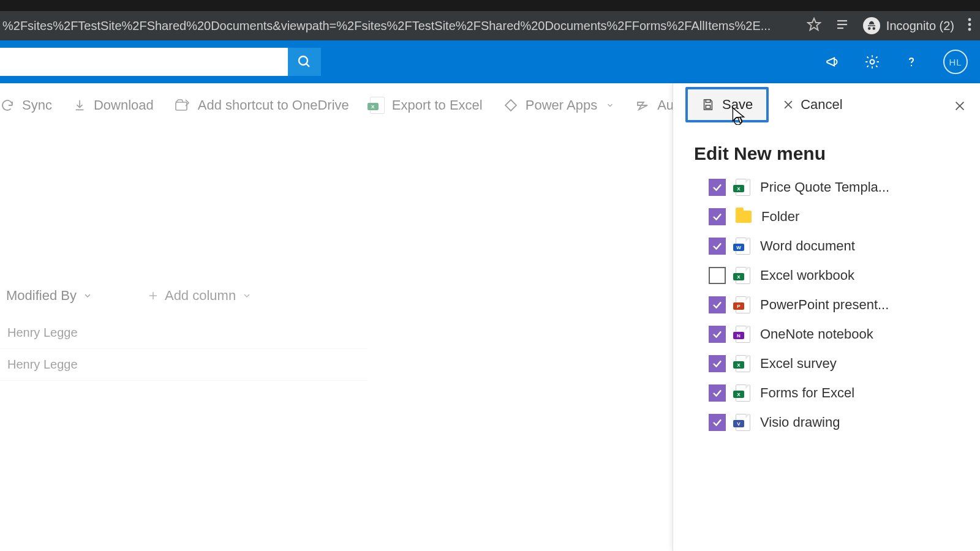 The image size is (980, 551). Describe the element at coordinates (113, 105) in the screenshot. I see `cmd-download: Download` at that location.